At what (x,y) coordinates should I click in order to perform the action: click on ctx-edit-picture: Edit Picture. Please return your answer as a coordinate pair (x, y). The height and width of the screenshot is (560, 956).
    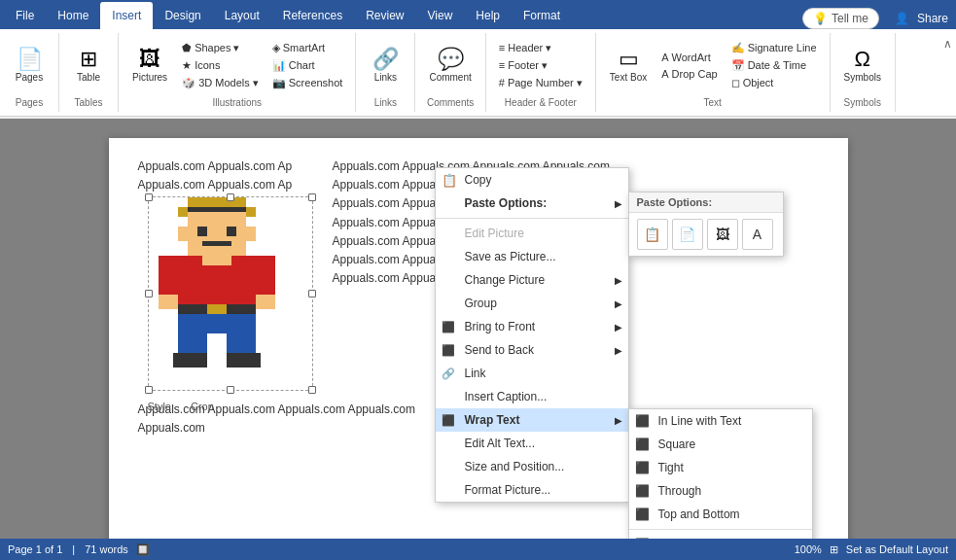
    Looking at the image, I should click on (532, 233).